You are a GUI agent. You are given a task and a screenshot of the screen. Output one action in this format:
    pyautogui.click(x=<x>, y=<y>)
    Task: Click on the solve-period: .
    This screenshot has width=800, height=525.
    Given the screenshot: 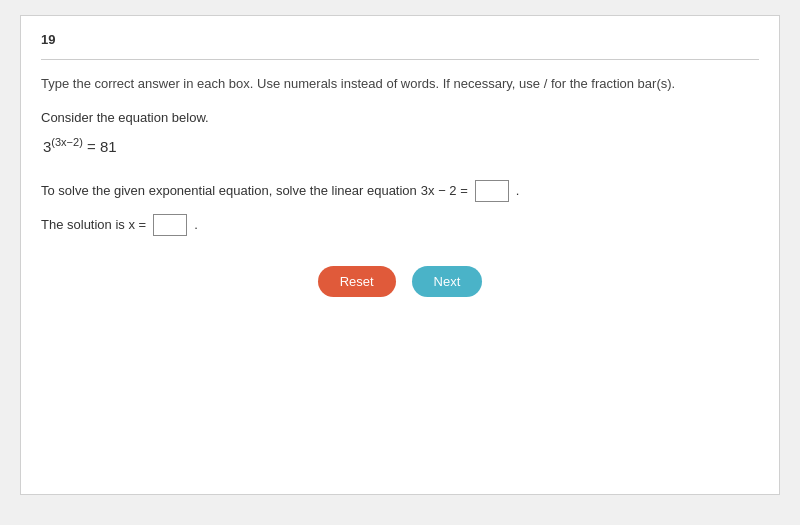 What is the action you would take?
    pyautogui.click(x=518, y=190)
    